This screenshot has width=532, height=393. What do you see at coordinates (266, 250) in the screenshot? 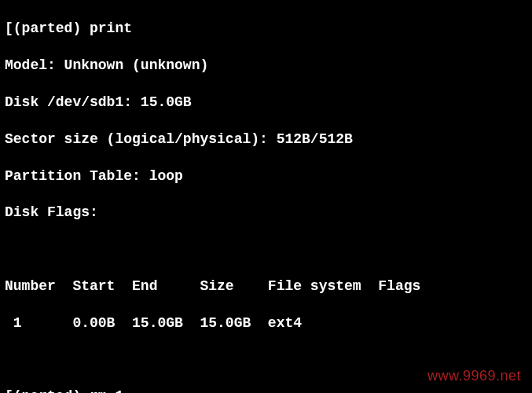
I see `blank-line` at bounding box center [266, 250].